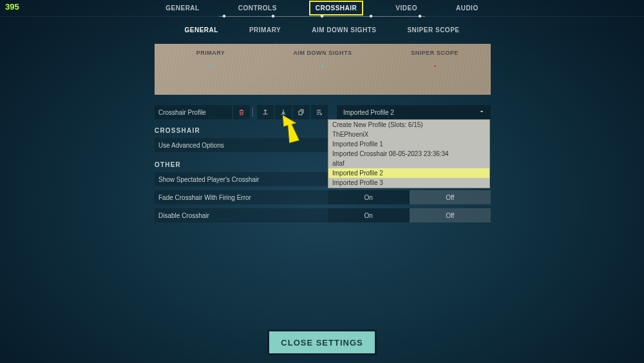 The height and width of the screenshot is (363, 644). What do you see at coordinates (319, 112) in the screenshot?
I see `duplicate-profile-button` at bounding box center [319, 112].